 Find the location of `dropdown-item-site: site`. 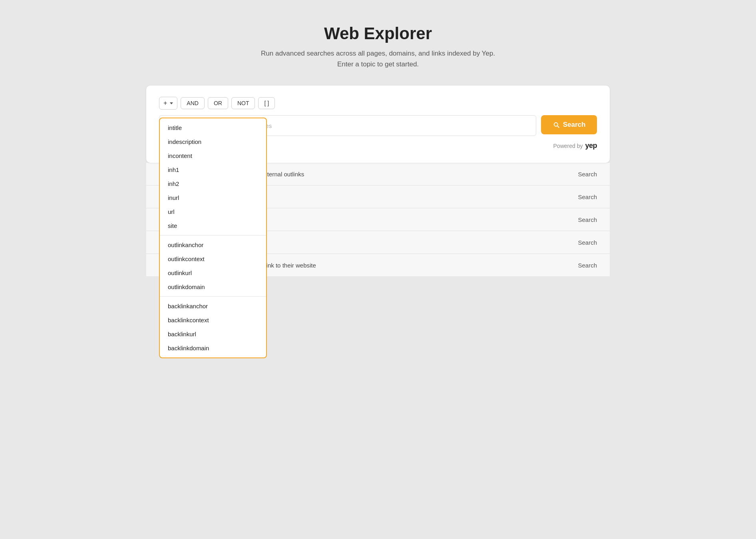

dropdown-item-site: site is located at coordinates (213, 226).